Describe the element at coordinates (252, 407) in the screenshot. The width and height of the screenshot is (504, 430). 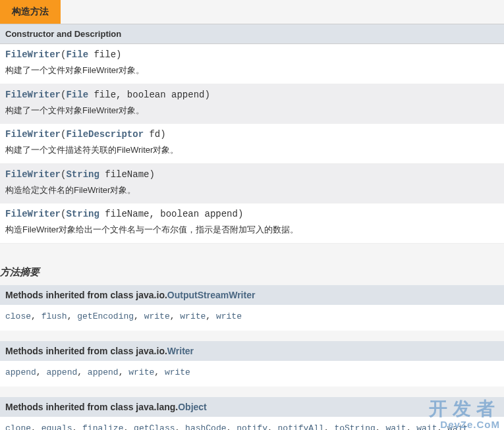
I see `inherited-header: Methods inherited from class java.lang.O…` at that location.